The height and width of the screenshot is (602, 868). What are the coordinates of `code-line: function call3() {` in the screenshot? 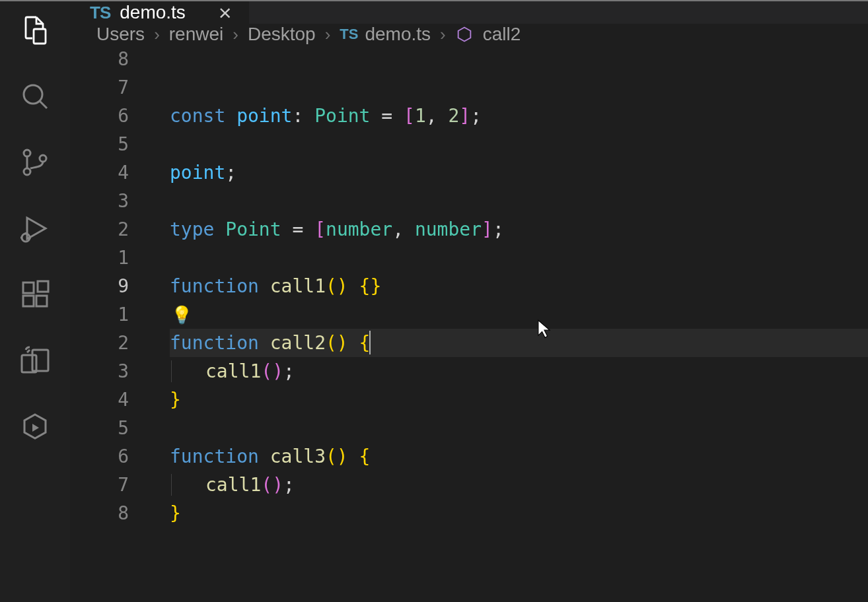 It's located at (519, 457).